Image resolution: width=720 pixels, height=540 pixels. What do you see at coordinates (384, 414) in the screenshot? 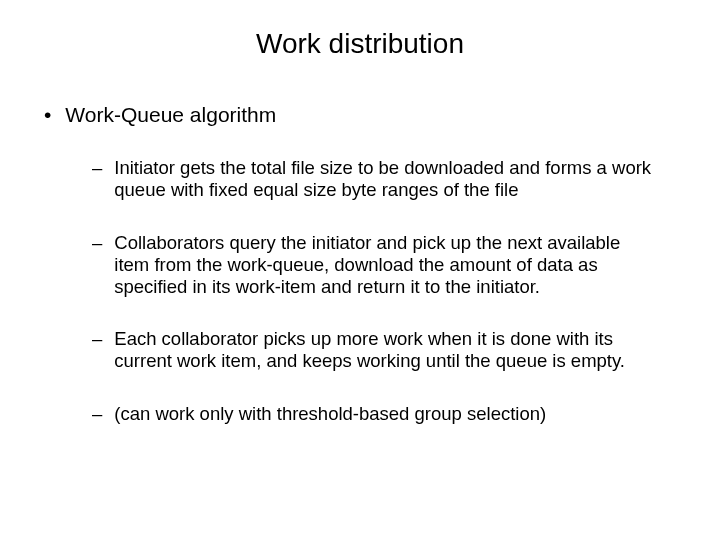
I see `bullet-level2-text: (can work only with threshold-based grou…` at bounding box center [384, 414].